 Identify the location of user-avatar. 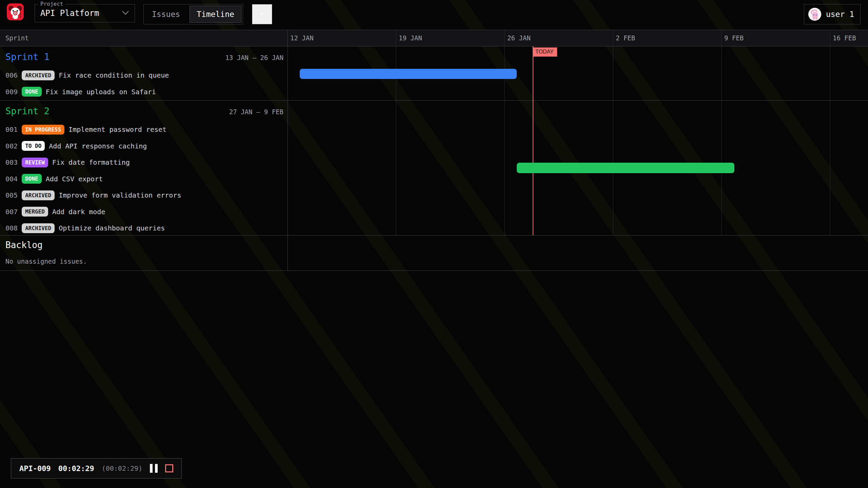
(815, 14).